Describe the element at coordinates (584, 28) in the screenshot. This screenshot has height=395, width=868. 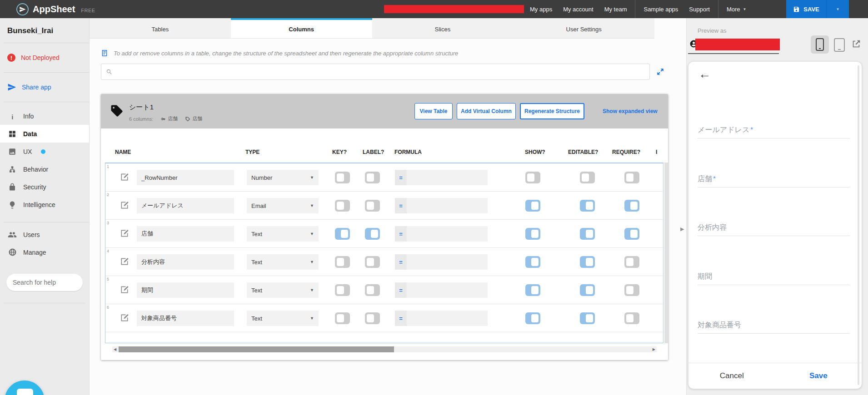
I see `tab-user-settings: User Settings` at that location.